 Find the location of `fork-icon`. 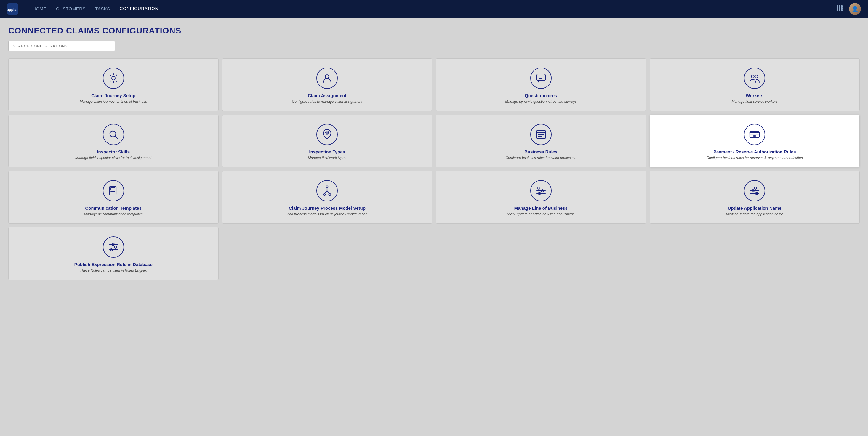

fork-icon is located at coordinates (327, 191).